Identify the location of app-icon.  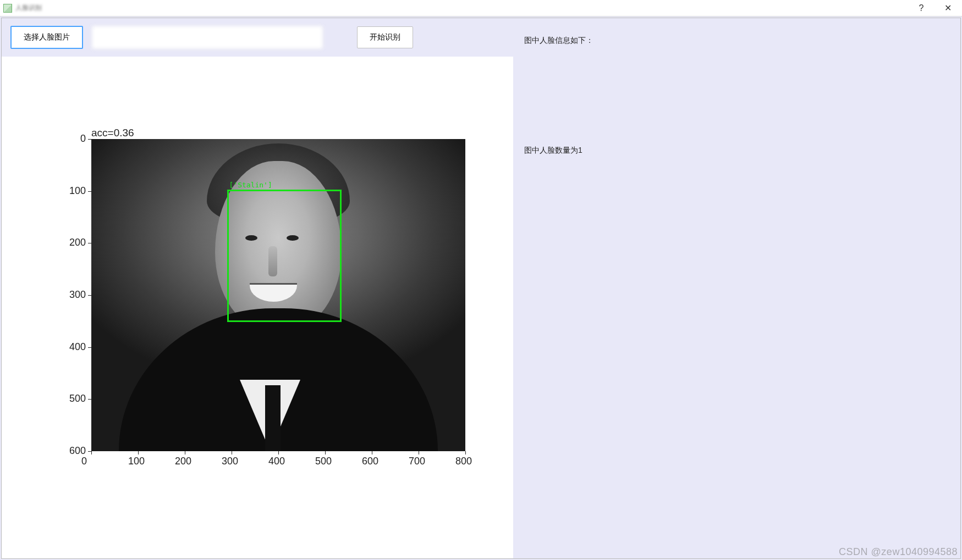
(8, 8).